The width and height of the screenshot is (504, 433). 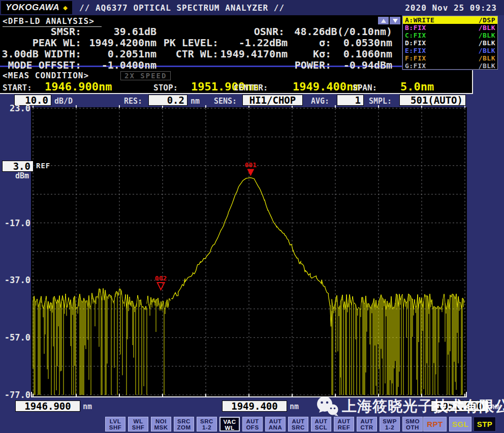 What do you see at coordinates (17, 280) in the screenshot?
I see `y-axis-label: -37.0` at bounding box center [17, 280].